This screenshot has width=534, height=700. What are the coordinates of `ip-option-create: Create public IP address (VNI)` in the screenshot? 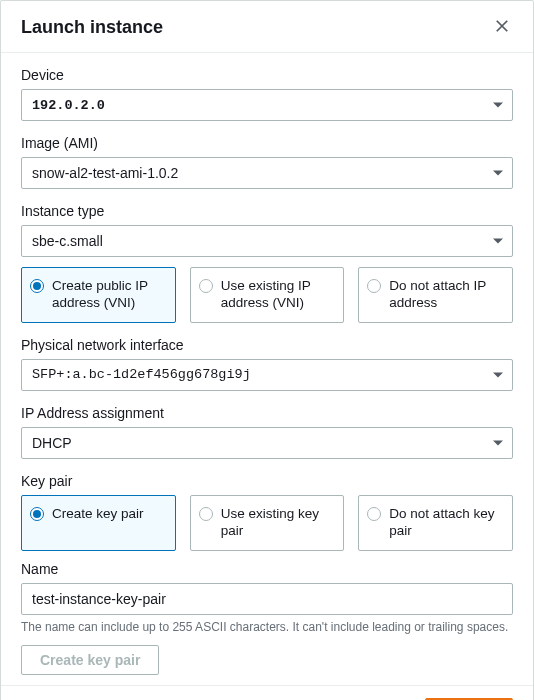 It's located at (98, 295).